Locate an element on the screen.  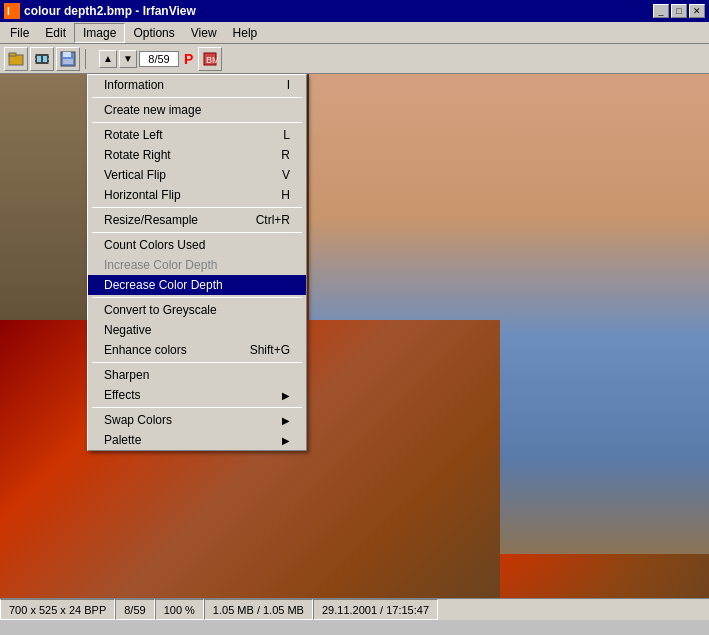
menu-item-rotate-left-shortcut: L is located at coordinates (286, 135).